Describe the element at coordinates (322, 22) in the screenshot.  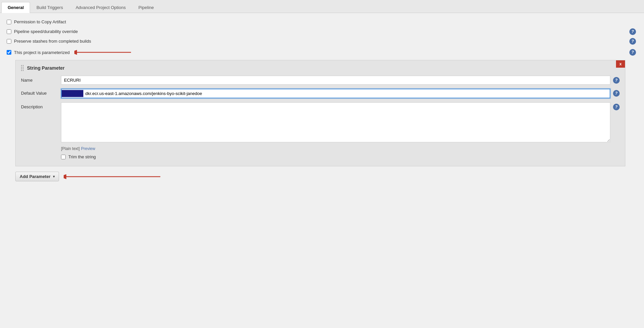
I see `option-row-copy-artifact: Permission to Copy Artifact` at that location.